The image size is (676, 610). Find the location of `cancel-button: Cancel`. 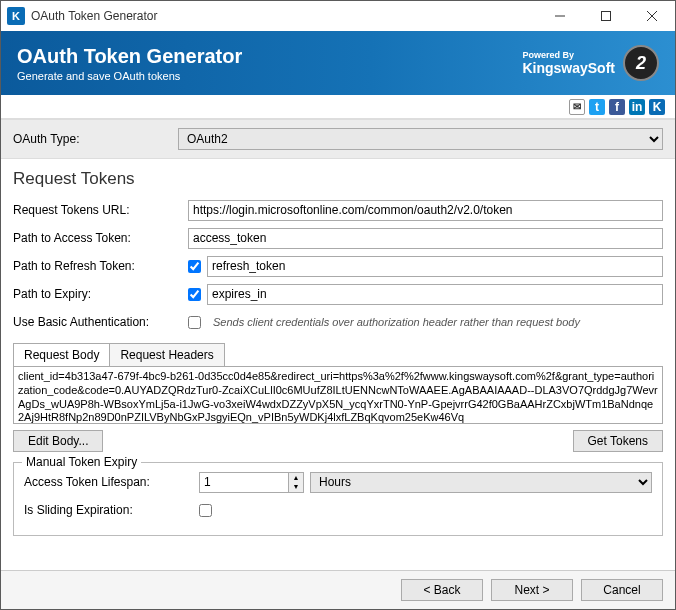

cancel-button: Cancel is located at coordinates (622, 590).